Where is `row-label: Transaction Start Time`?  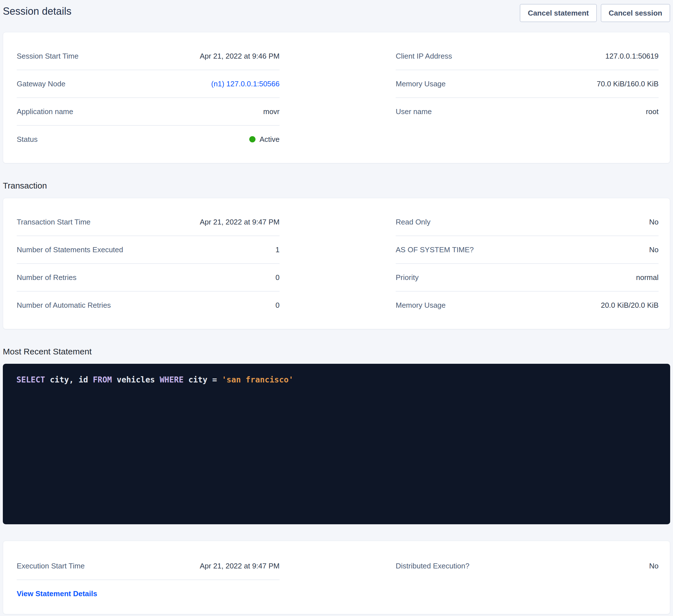
row-label: Transaction Start Time is located at coordinates (54, 222).